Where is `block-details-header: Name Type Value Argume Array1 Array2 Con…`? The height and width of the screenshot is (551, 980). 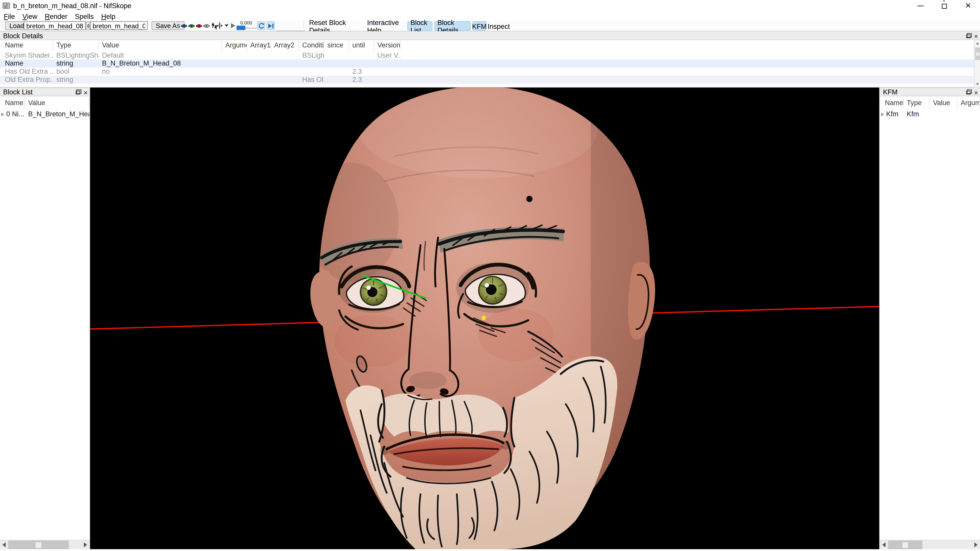 block-details-header: Name Type Value Argume Array1 Array2 Con… is located at coordinates (490, 46).